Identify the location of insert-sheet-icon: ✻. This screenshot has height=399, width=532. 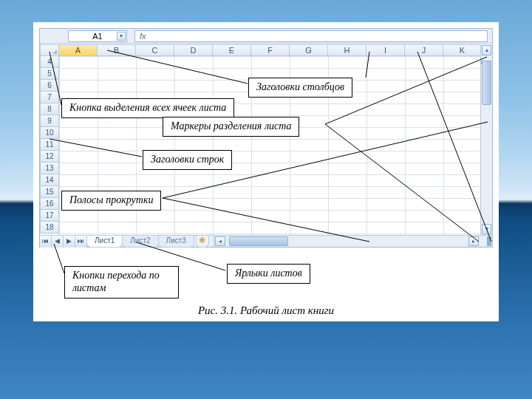
(202, 242).